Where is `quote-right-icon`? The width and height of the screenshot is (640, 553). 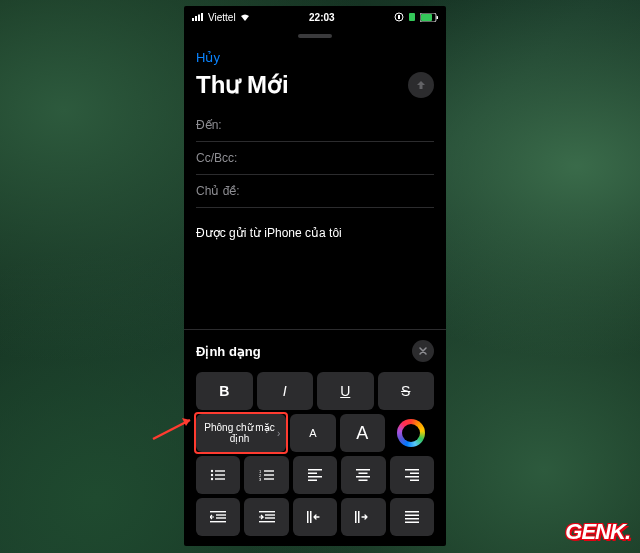 quote-right-icon is located at coordinates (363, 517).